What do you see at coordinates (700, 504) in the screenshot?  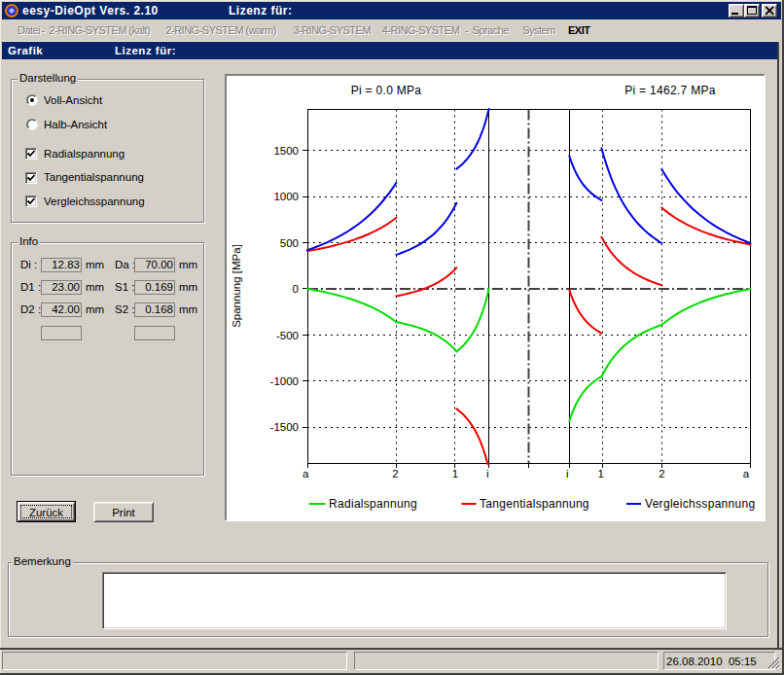 I see `svg-text: Vergleichsspannung` at bounding box center [700, 504].